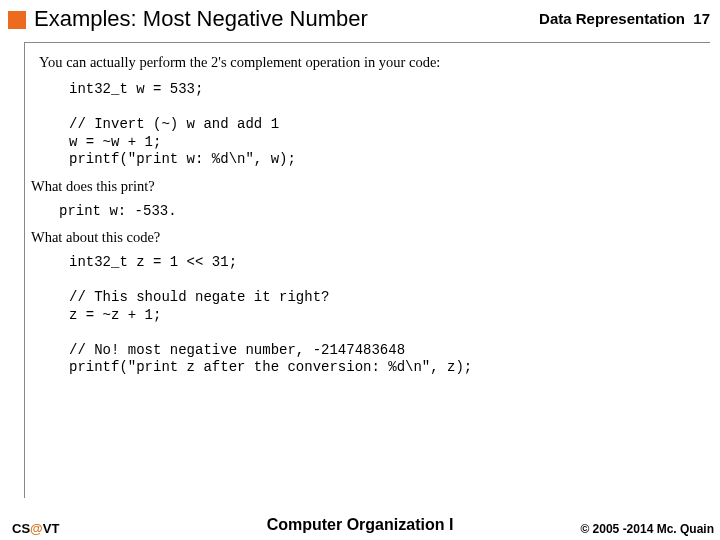 The image size is (720, 540). What do you see at coordinates (270, 367) in the screenshot?
I see `code-line: printf("print z after the conversion: %d…` at bounding box center [270, 367].